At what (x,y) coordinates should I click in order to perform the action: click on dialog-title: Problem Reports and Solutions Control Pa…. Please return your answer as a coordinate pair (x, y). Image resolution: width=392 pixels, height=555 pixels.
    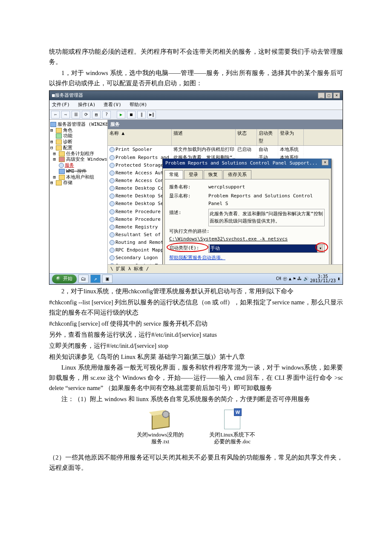
    Looking at the image, I should click on (242, 163).